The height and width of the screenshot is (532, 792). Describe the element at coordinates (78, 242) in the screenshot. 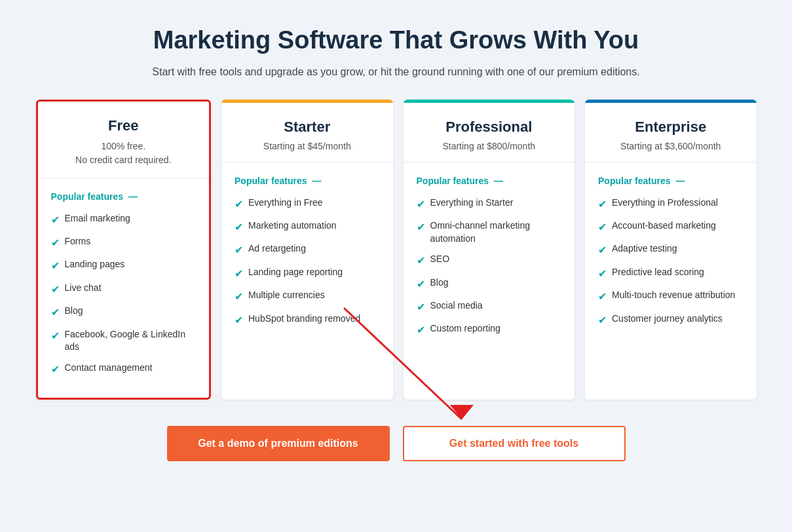

I see `feature-text: Forms` at that location.